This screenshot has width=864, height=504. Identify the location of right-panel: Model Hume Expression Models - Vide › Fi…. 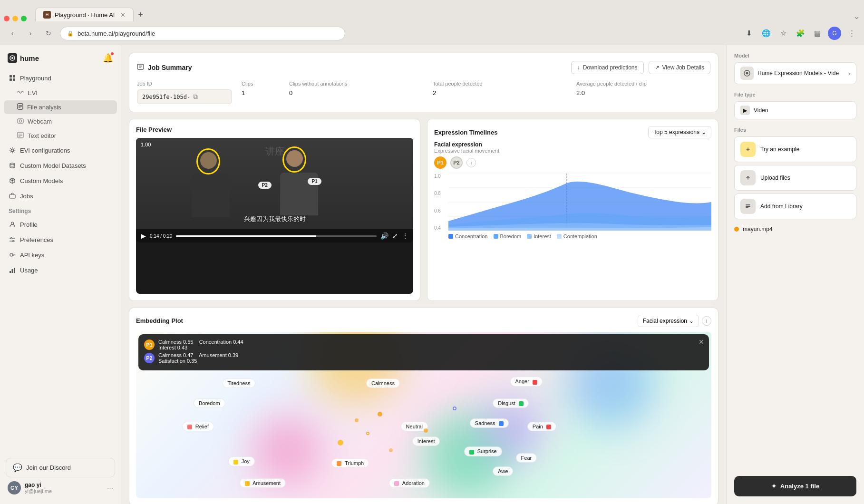
(795, 275).